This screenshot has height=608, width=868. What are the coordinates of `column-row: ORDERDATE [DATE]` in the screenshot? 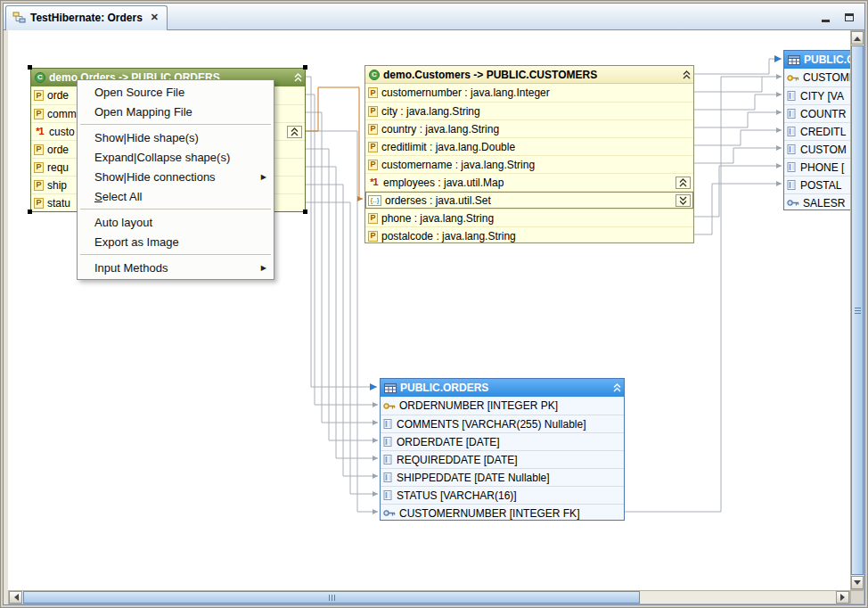 It's located at (503, 441).